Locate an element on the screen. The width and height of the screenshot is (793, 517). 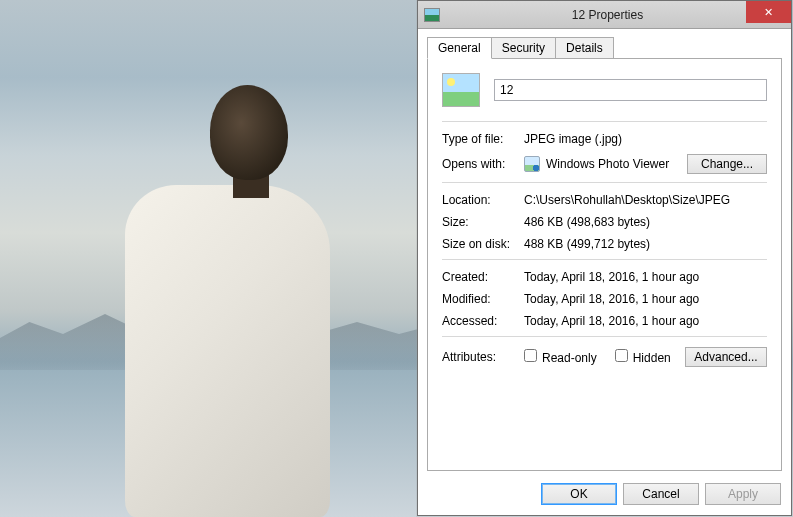
file-type-icon is located at coordinates (461, 90).